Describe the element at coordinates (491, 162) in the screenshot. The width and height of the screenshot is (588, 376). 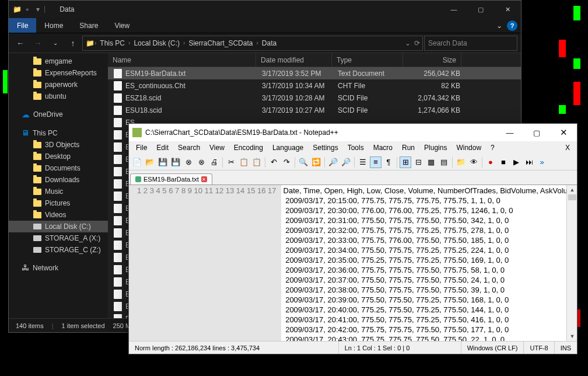
I see `record-macro-icon: ●` at that location.